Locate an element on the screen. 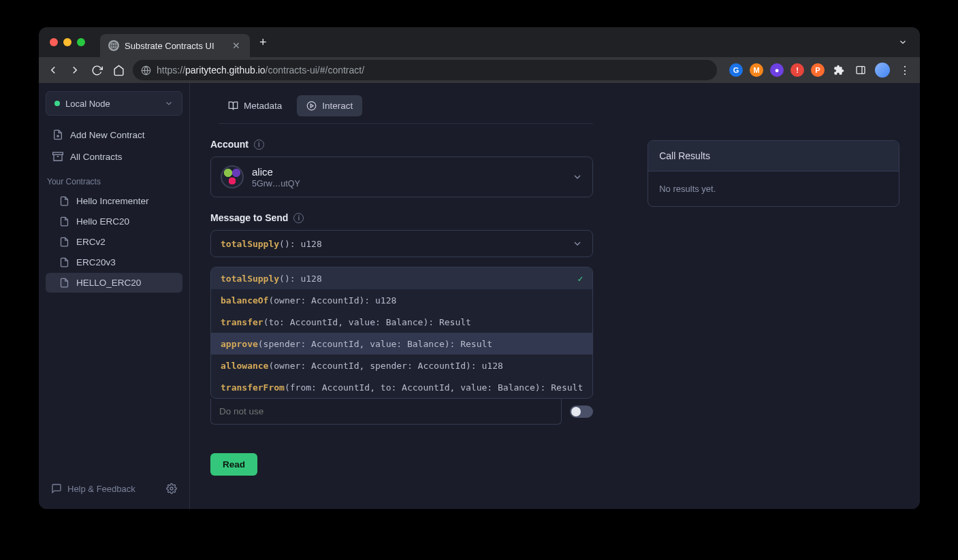  forward-button is located at coordinates (75, 70).